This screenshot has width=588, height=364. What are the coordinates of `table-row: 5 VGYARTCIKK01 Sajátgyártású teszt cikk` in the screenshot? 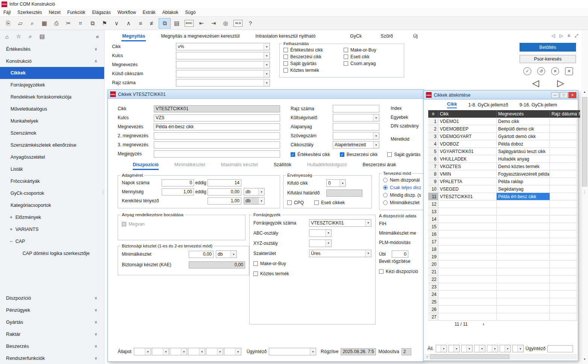 It's located at (502, 152).